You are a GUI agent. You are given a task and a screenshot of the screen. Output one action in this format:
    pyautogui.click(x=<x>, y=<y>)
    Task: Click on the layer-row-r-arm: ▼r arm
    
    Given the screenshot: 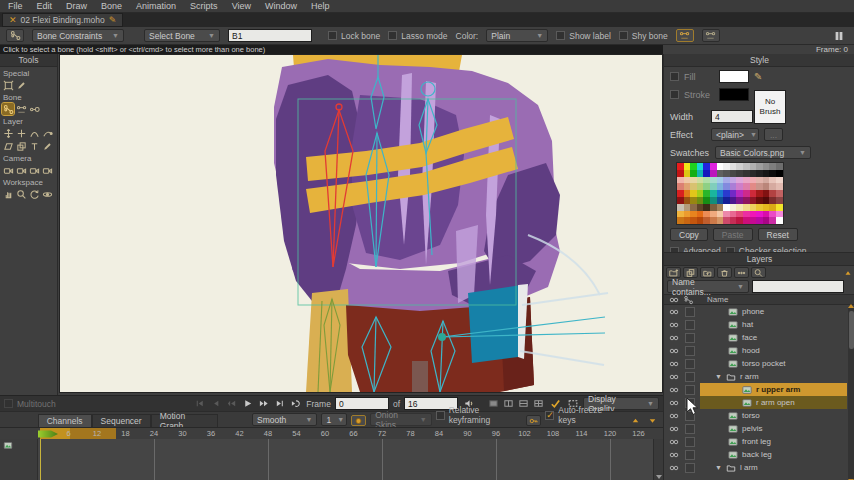 What is the action you would take?
    pyautogui.click(x=759, y=376)
    